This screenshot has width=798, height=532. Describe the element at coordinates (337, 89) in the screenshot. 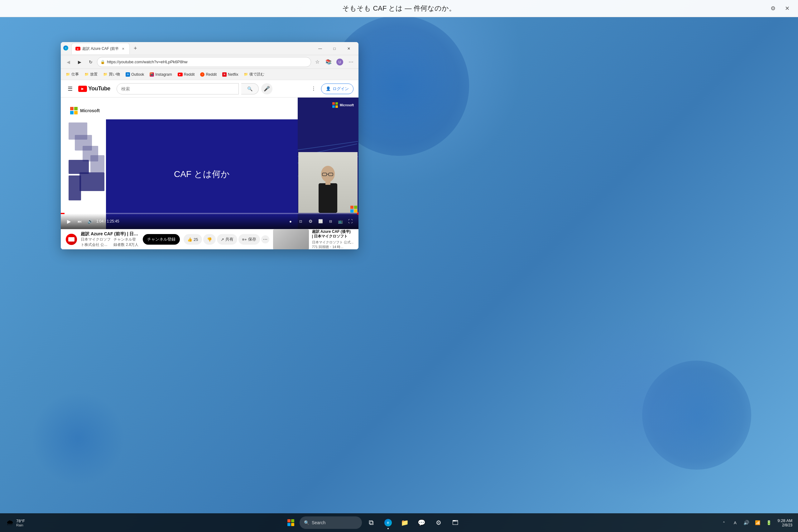

I see `youtube-signin-btn: 👤 ログイン` at that location.